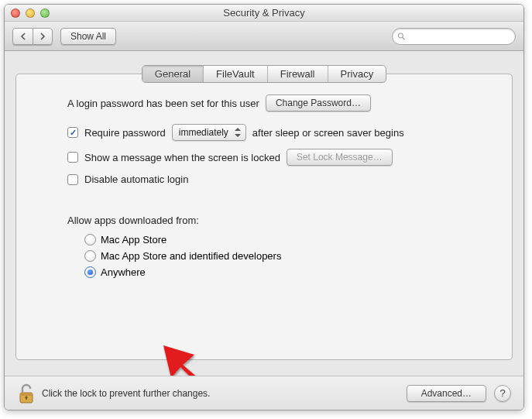 This screenshot has height=419, width=532. Describe the element at coordinates (454, 36) in the screenshot. I see `search-field` at that location.